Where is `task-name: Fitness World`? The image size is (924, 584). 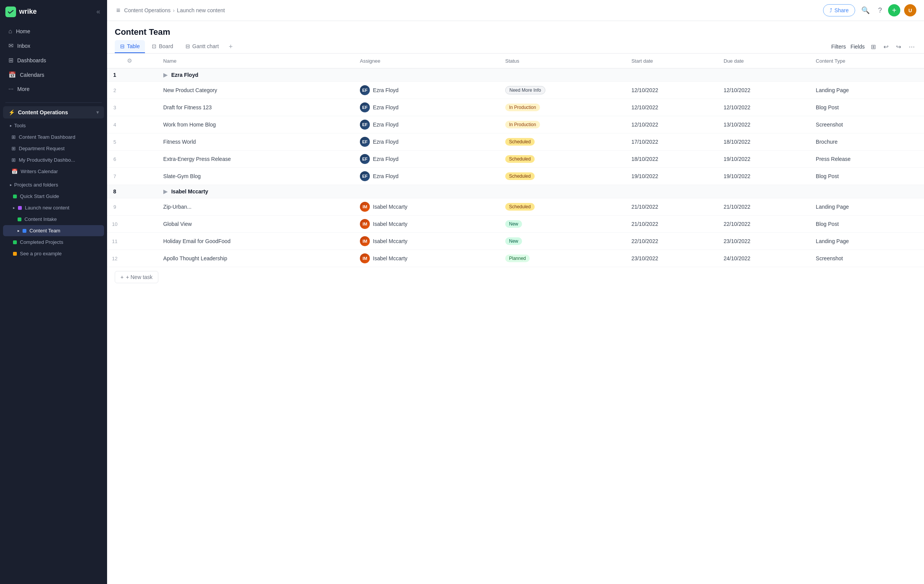
task-name: Fitness World is located at coordinates (257, 142).